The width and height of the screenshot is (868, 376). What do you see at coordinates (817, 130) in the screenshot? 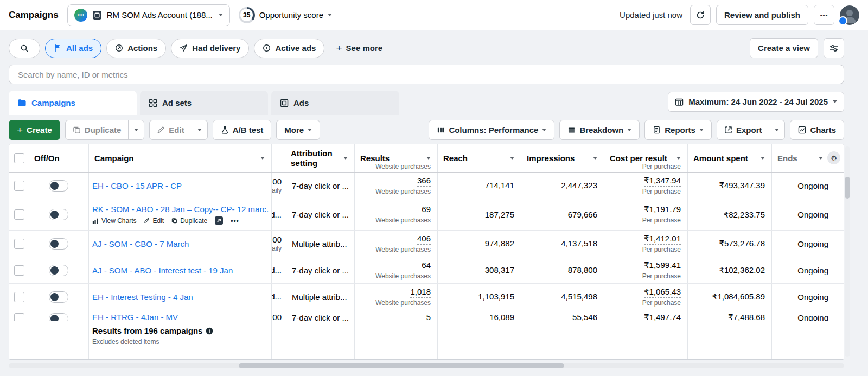
I see `charts-button: Charts` at bounding box center [817, 130].